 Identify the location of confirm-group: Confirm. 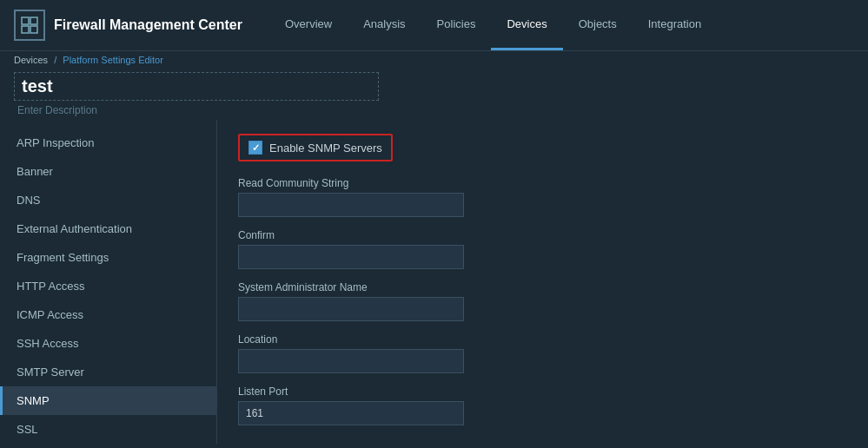
(542, 249).